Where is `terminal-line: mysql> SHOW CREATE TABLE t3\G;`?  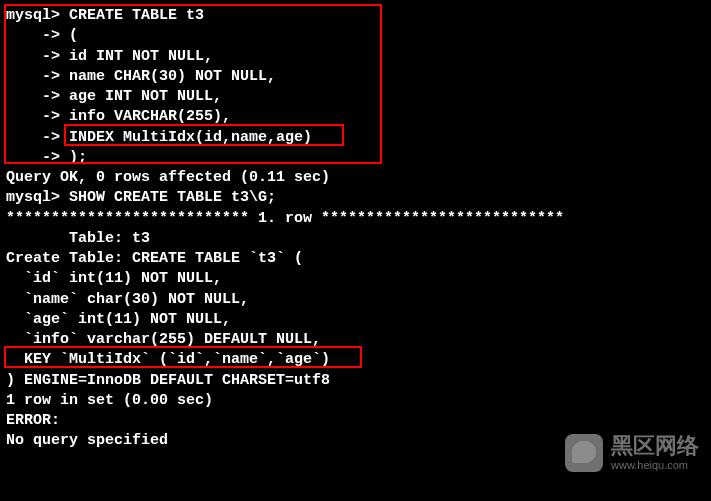
terminal-line: mysql> SHOW CREATE TABLE t3\G; is located at coordinates (356, 198).